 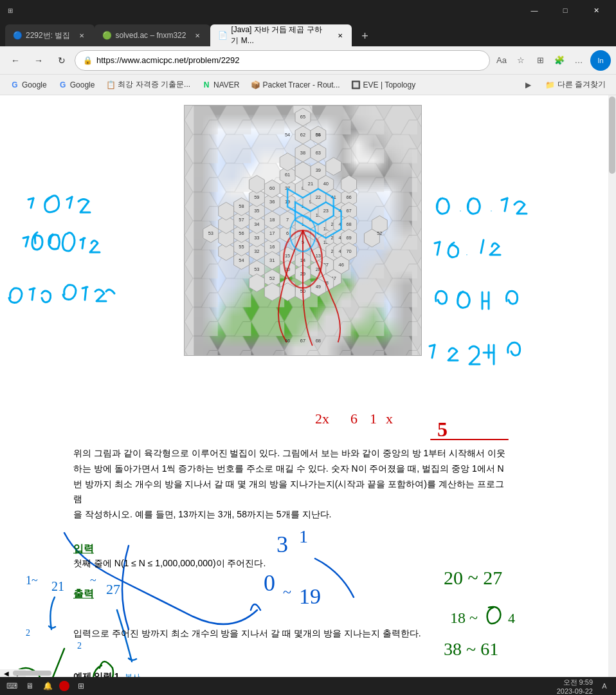 What do you see at coordinates (6, 673) in the screenshot?
I see `scroll-left-button: ◀` at bounding box center [6, 673].